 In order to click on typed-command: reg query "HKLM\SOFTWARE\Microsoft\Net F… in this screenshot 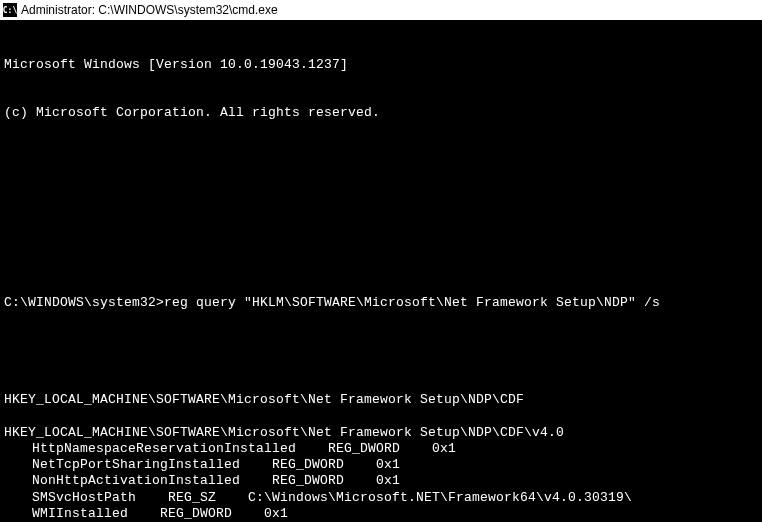, I will do `click(412, 302)`.